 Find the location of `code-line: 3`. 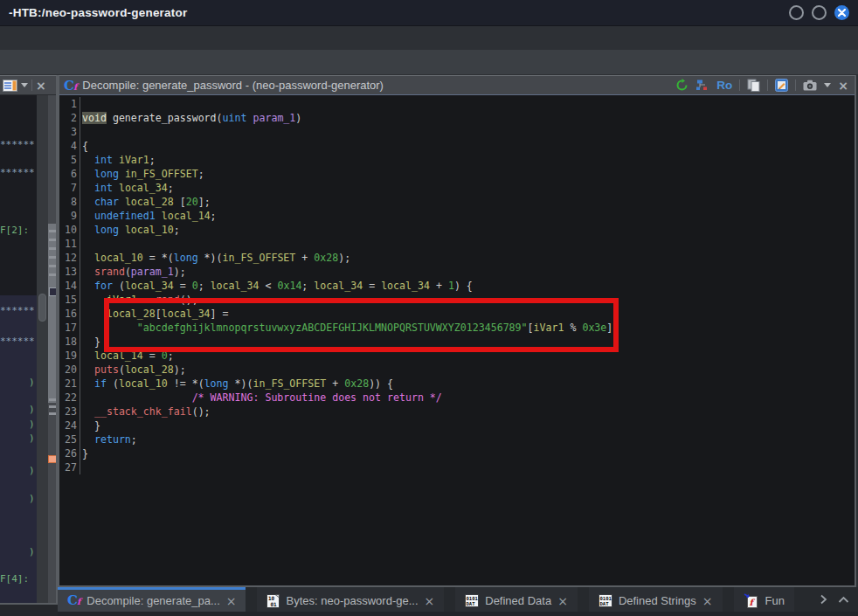

code-line: 3 is located at coordinates (457, 132).